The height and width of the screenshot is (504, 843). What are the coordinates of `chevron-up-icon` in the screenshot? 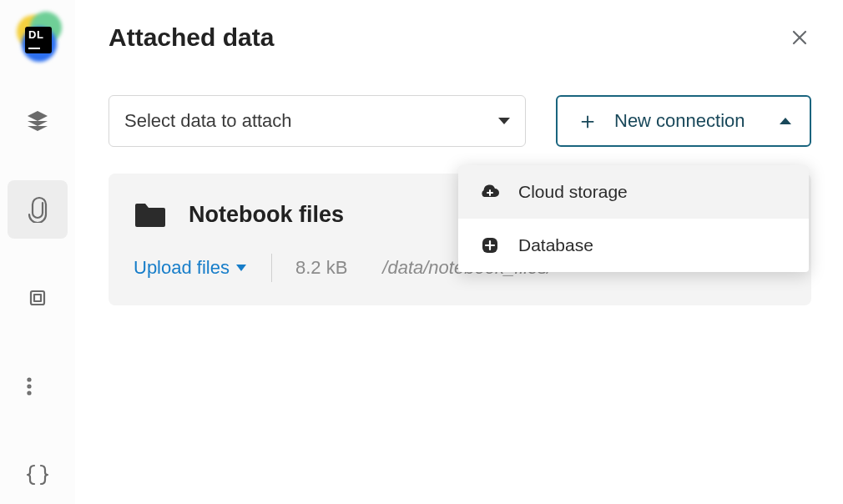 It's located at (785, 121).